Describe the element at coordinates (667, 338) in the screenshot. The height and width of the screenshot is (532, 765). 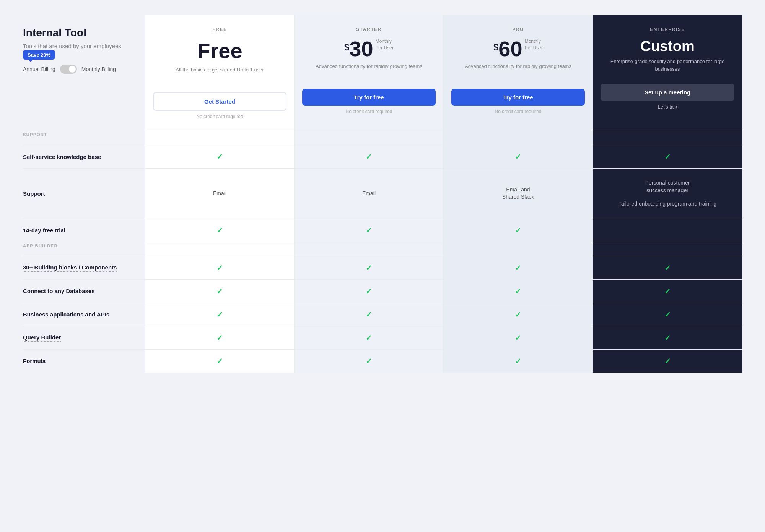
I see `feature-qb-enterprise: ✓` at that location.